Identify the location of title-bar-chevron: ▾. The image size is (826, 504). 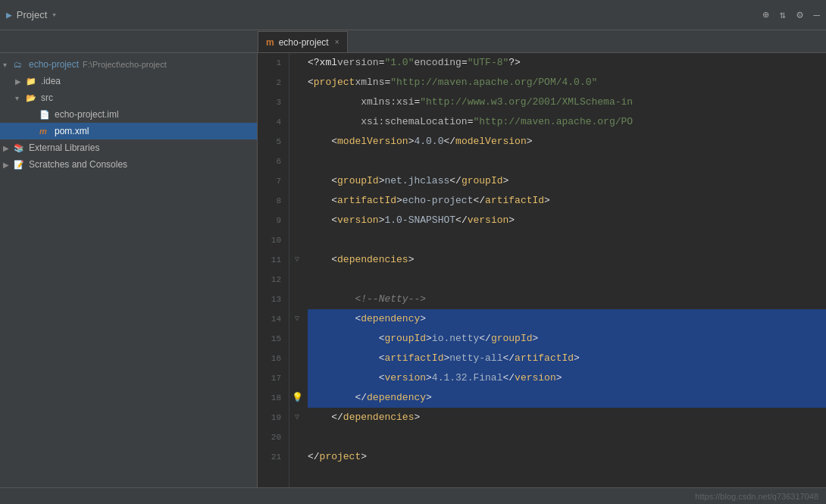
(55, 15).